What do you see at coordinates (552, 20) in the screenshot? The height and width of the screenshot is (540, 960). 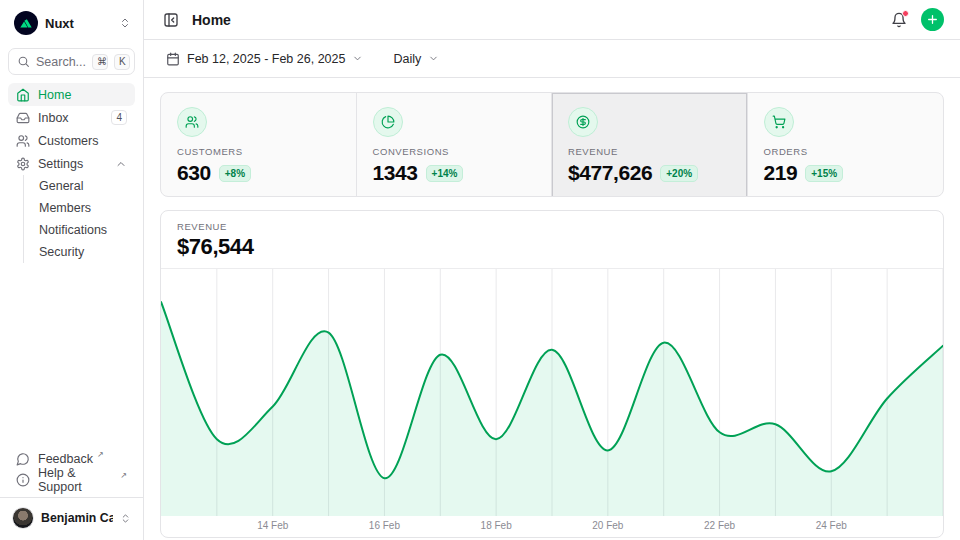 I see `top-header: Home` at bounding box center [552, 20].